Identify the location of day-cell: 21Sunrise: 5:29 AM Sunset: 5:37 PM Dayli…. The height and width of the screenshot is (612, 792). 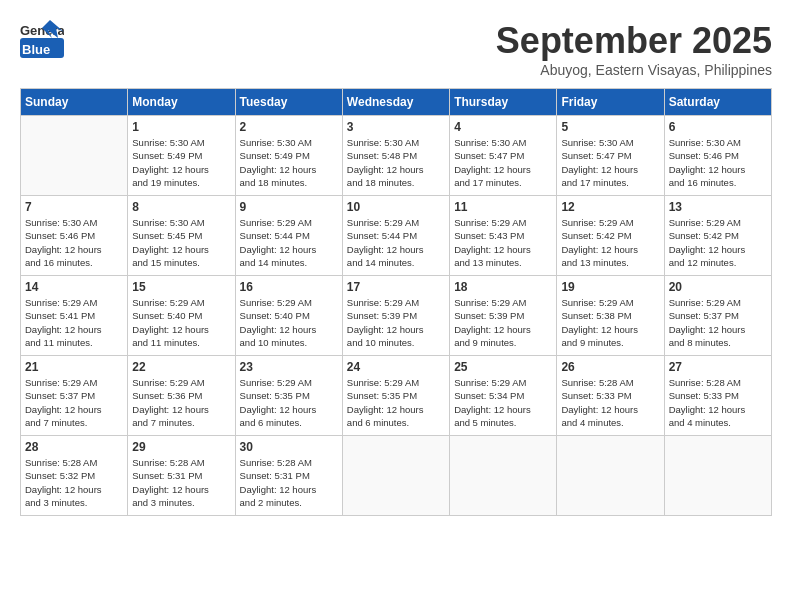
(74, 396).